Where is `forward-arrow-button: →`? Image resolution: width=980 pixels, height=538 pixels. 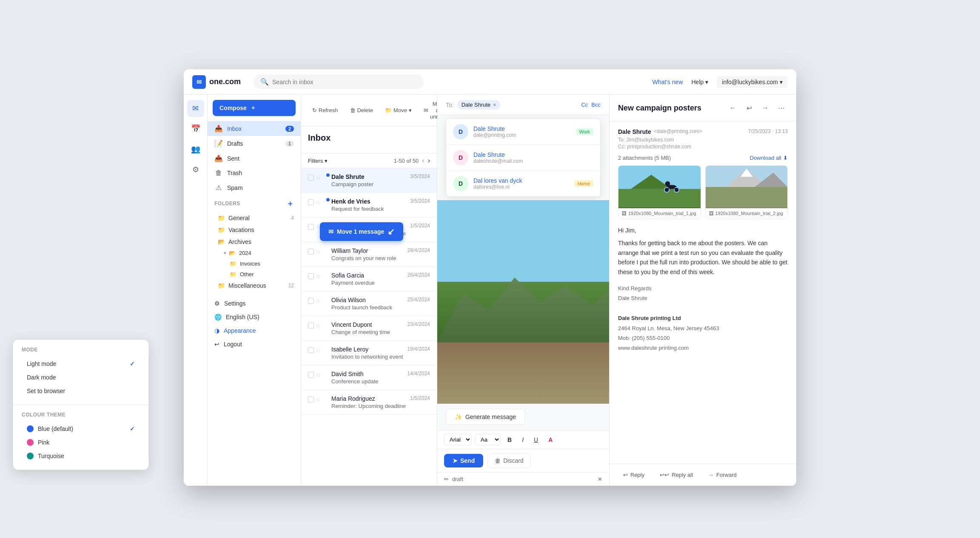
forward-arrow-button: → is located at coordinates (765, 108).